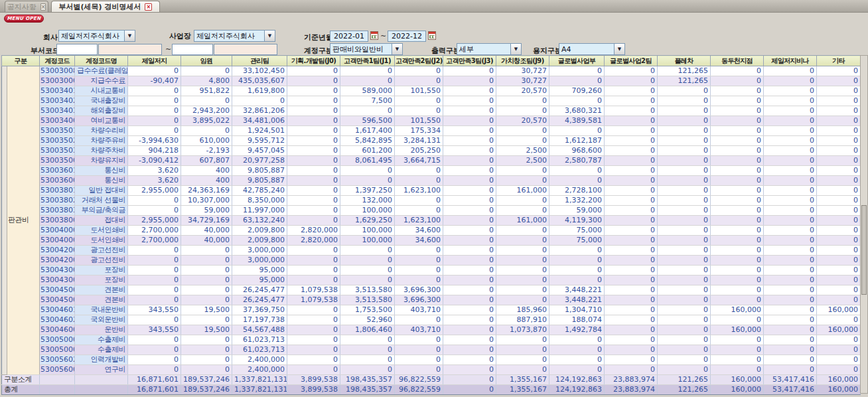  I want to click on amount-cell: 100,000, so click(368, 211).